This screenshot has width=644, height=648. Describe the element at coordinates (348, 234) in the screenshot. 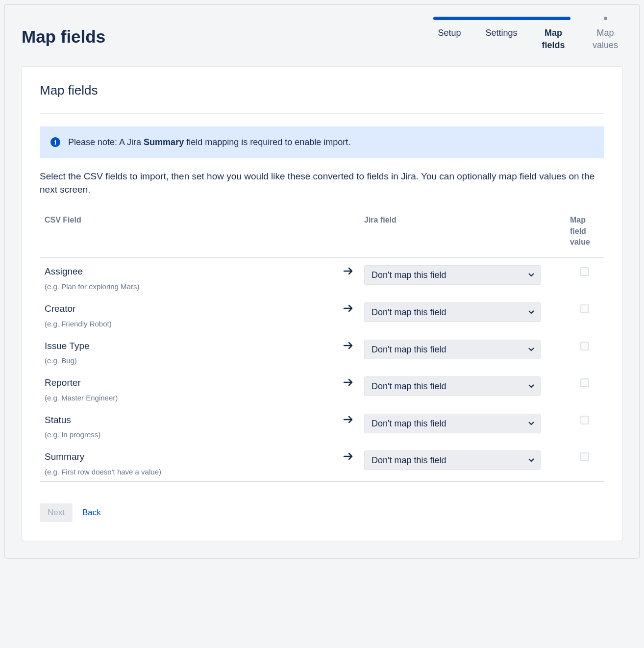

I see `col-arrow` at that location.